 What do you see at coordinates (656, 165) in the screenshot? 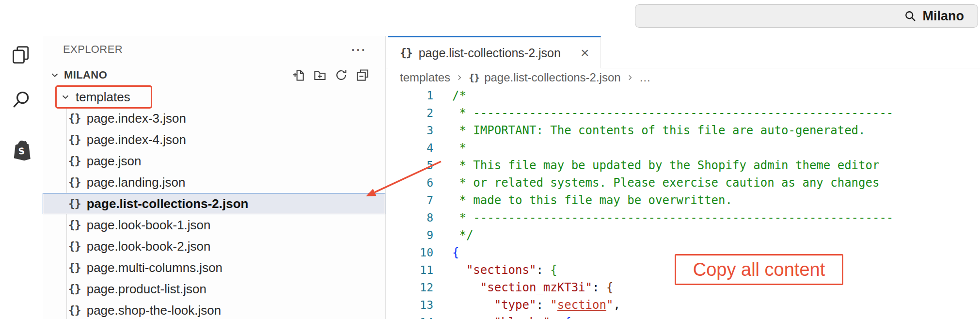
I see `code-text: * This file may be updated by the Shopif…` at bounding box center [656, 165].